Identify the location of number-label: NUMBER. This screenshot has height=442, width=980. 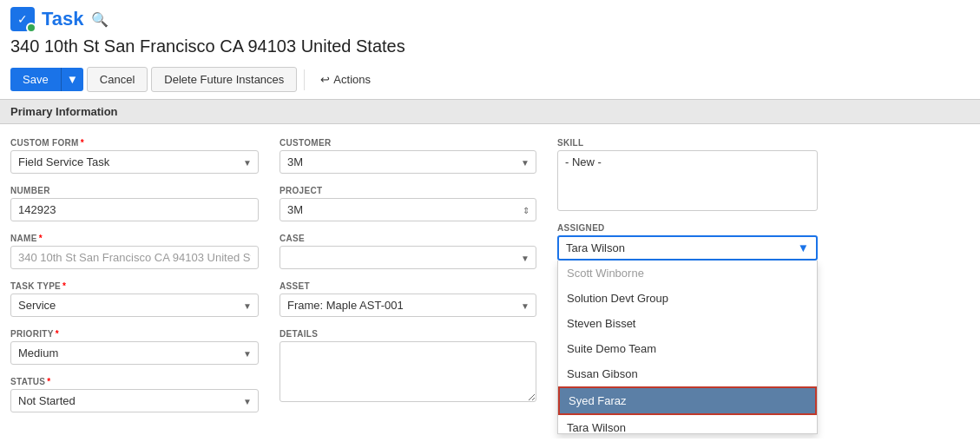
(135, 191).